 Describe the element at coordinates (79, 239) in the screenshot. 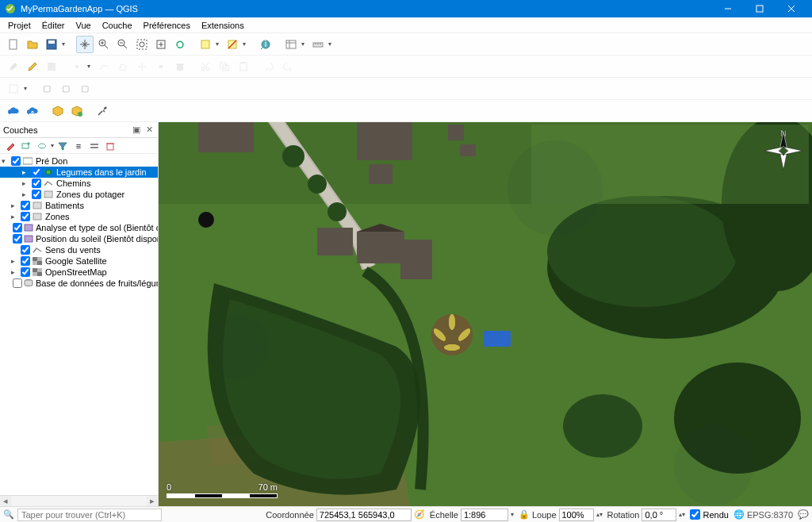

I see `layer-row: Position du soleil (Bientôt disponible)` at that location.